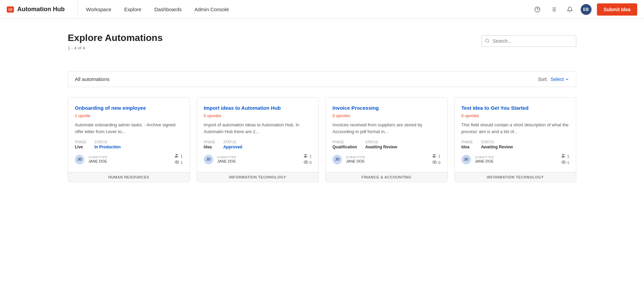 This screenshot has height=294, width=644. I want to click on help-button, so click(537, 9).